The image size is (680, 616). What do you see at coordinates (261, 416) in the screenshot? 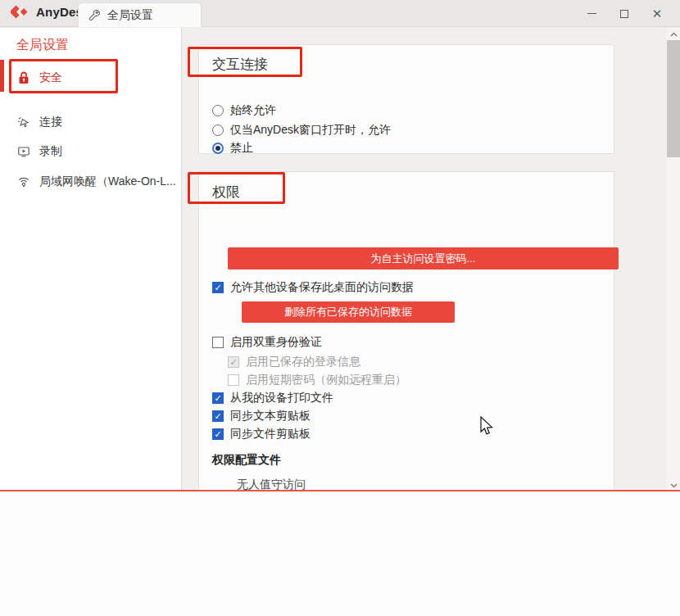
I see `checkbox-sync-text-clipboard: ✓ 同步文本剪贴板` at bounding box center [261, 416].